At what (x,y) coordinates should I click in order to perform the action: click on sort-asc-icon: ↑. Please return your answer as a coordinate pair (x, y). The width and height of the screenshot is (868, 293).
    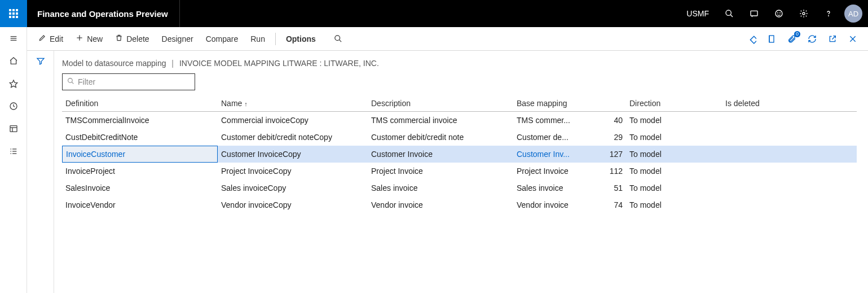
    Looking at the image, I should click on (246, 104).